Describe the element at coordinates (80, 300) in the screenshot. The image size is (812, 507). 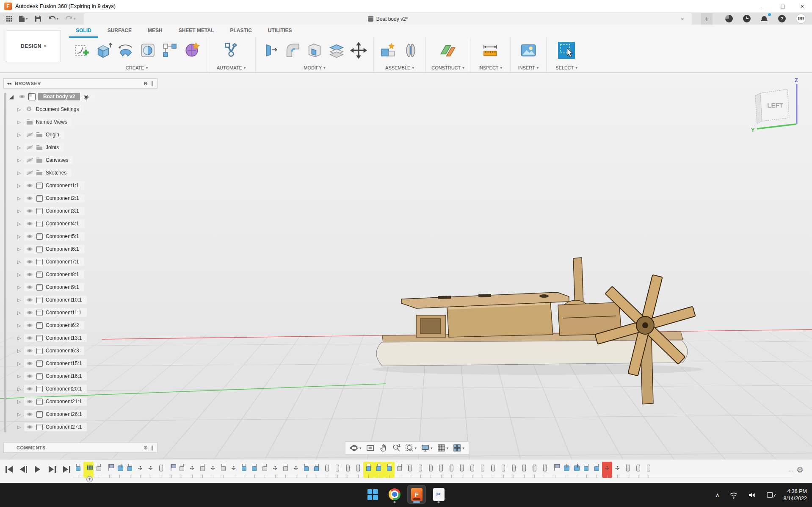
I see `browser-row: ▷ Component10:1` at that location.